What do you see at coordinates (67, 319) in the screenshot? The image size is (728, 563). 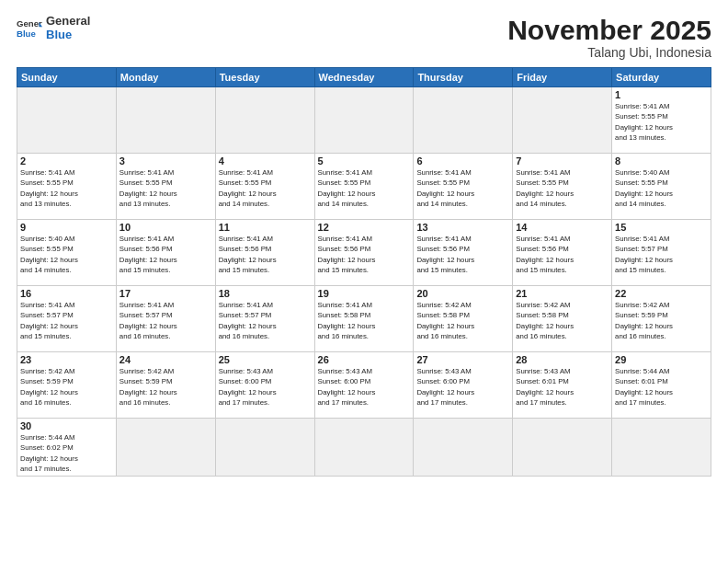 I see `calendar-cell: 16Sunrise: 5:41 AMSunset: 5:57 PMDayligh…` at bounding box center [67, 319].